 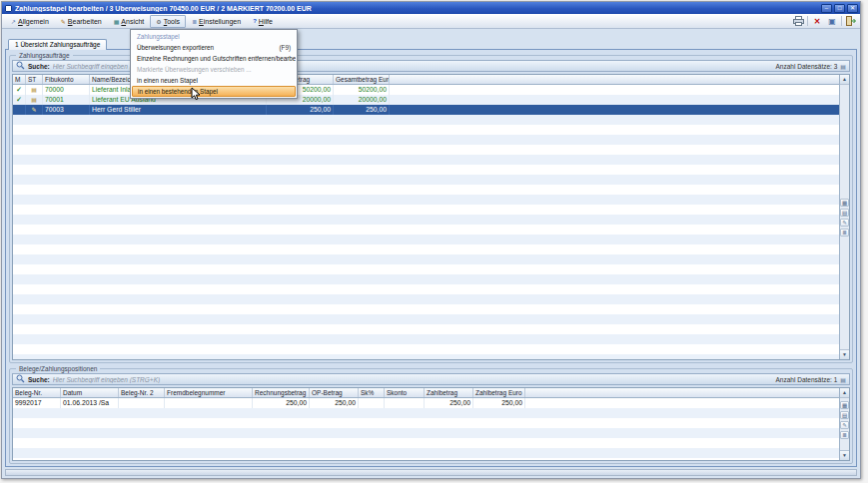 What do you see at coordinates (798, 22) in the screenshot?
I see `print-icon` at bounding box center [798, 22].